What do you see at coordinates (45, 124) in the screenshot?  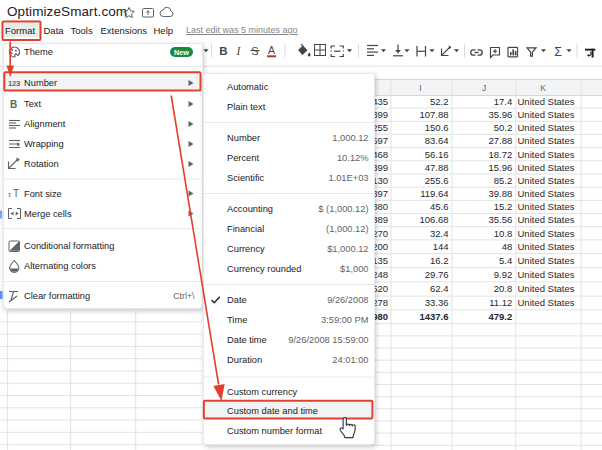 I see `svg-text: Alignment` at bounding box center [45, 124].